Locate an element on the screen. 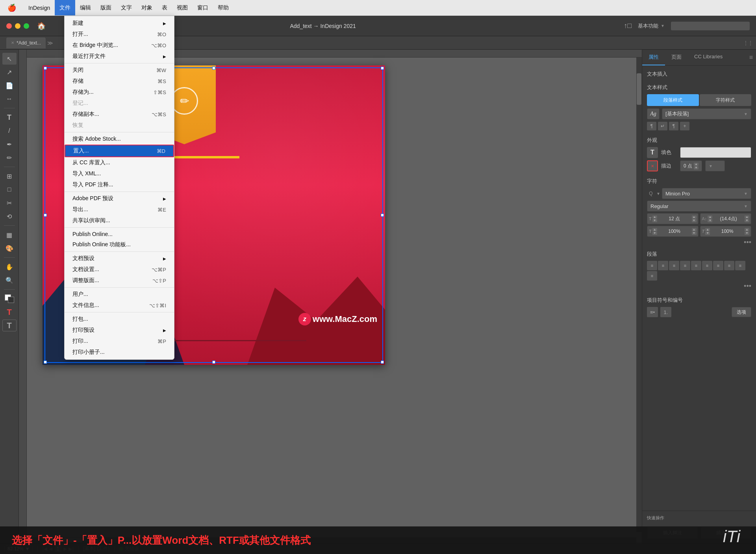 The height and width of the screenshot is (554, 756). align-right-btn: ≡ is located at coordinates (674, 266).